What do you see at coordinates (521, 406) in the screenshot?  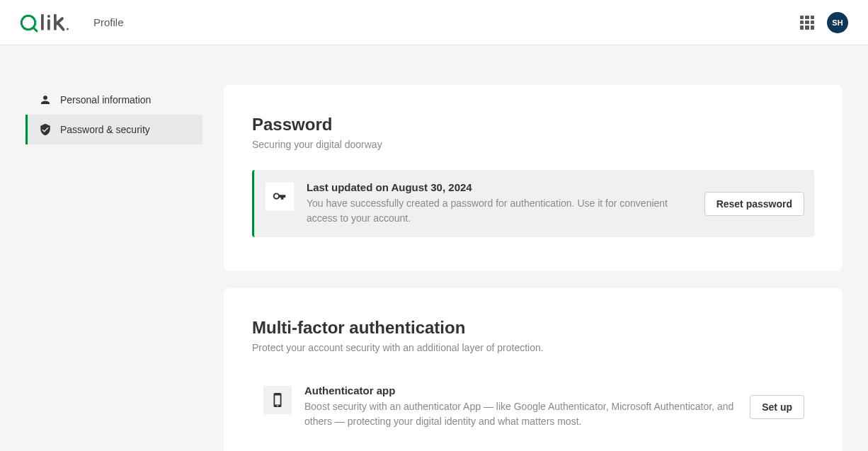 I see `mfa-method-content: Authenticator app Boost security with an…` at bounding box center [521, 406].